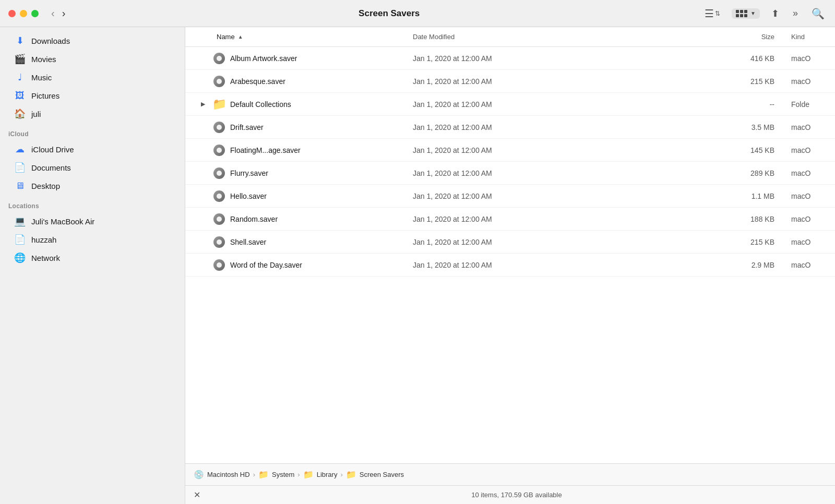 This screenshot has width=835, height=504. What do you see at coordinates (35, 14) in the screenshot?
I see `maximize-button` at bounding box center [35, 14].